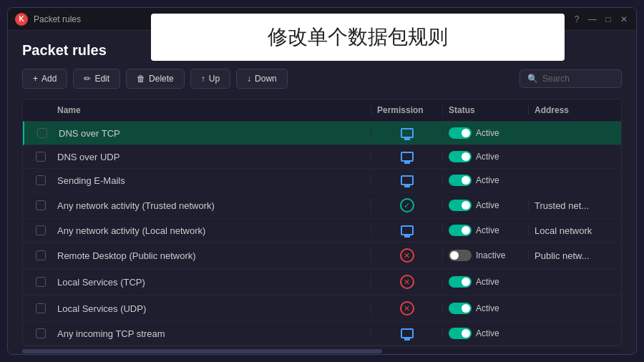  Describe the element at coordinates (211, 180) in the screenshot. I see `row-name: Sending E-Mails` at that location.